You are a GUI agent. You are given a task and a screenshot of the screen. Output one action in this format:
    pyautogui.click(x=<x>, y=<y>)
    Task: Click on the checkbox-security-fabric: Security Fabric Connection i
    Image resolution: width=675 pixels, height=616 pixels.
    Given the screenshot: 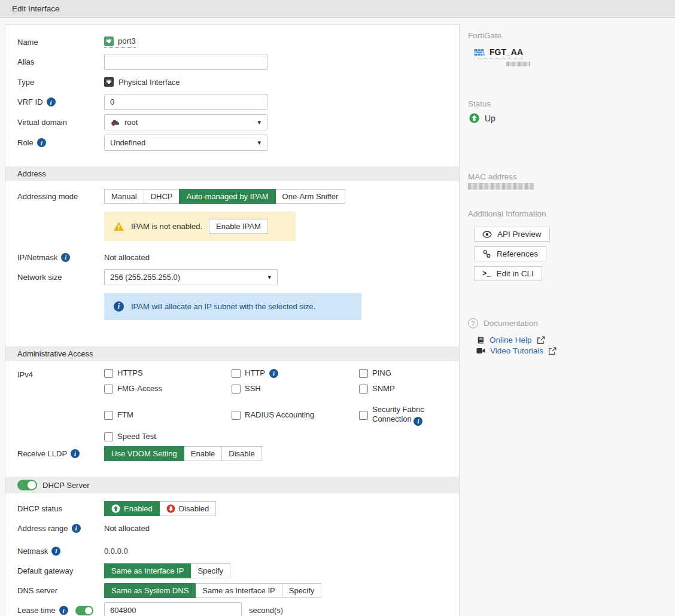 What is the action you would take?
    pyautogui.click(x=403, y=416)
    